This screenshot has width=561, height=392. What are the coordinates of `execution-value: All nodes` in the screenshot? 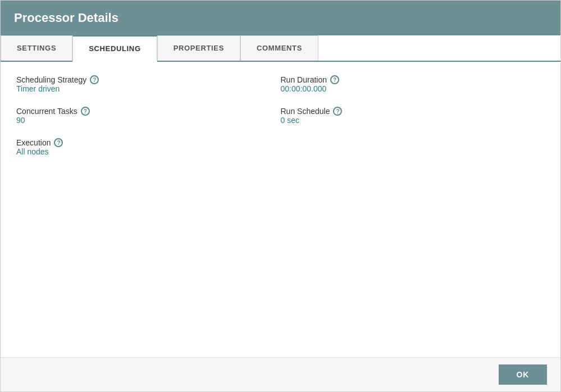 It's located at (148, 152).